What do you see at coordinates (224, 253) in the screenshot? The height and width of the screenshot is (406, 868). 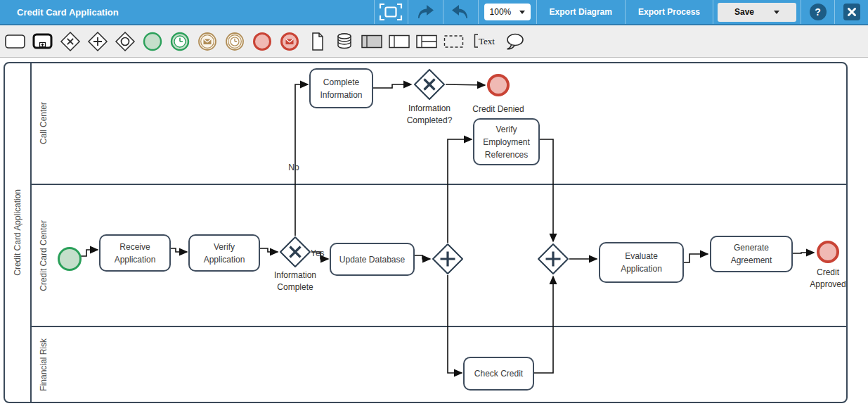 I see `task-verify-application: Verify Application` at bounding box center [224, 253].